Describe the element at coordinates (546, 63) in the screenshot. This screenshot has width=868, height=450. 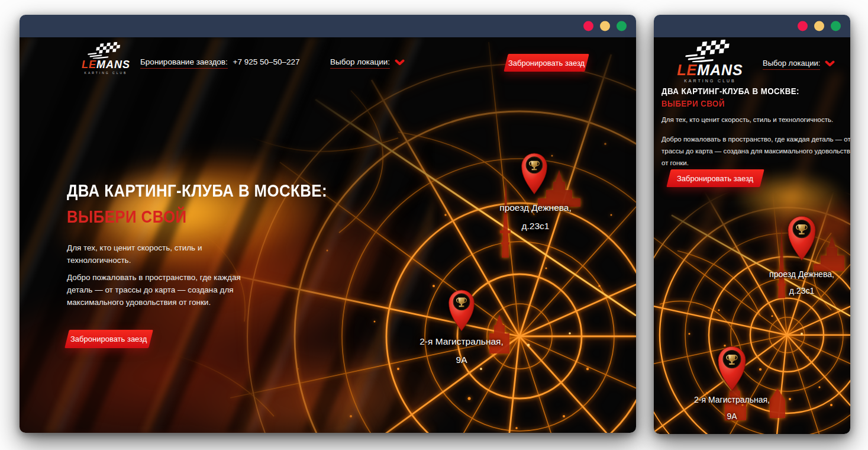
I see `book-ride-button-header: Забронировать заезд` at that location.